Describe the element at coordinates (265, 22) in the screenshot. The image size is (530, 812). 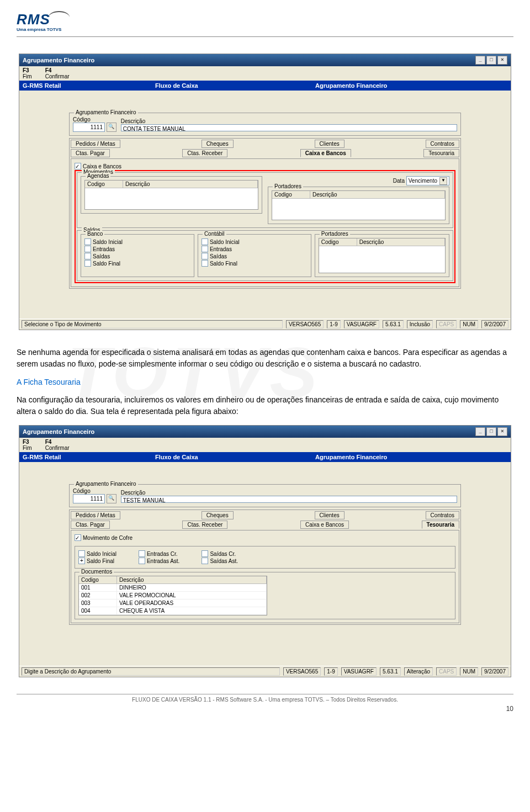
I see `logo: RMS Uma empresa TOTVS` at that location.